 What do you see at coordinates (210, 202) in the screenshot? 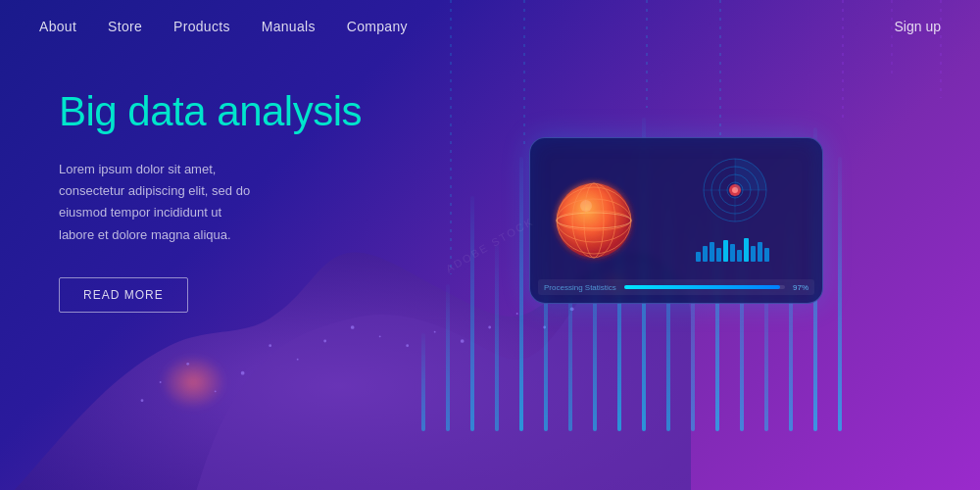
I see `hero-body: Lorem ipsum dolor sit amet,consectetur a…` at bounding box center [210, 202].